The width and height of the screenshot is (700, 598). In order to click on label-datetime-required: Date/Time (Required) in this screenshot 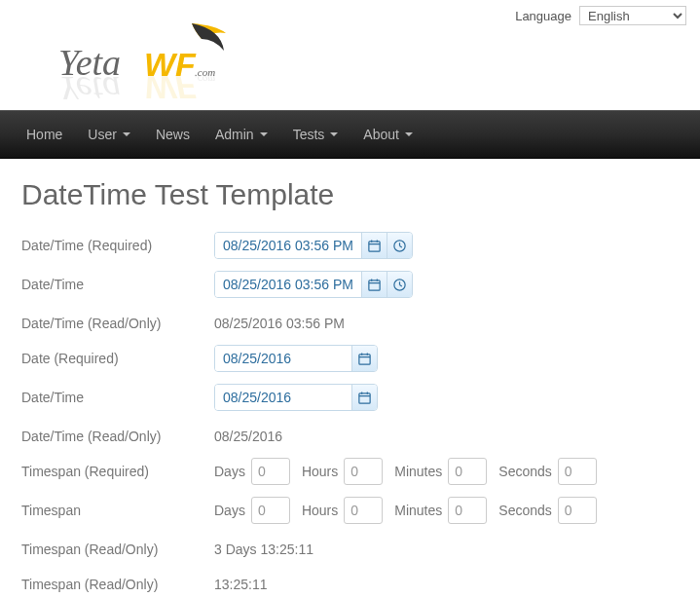, I will do `click(118, 245)`.